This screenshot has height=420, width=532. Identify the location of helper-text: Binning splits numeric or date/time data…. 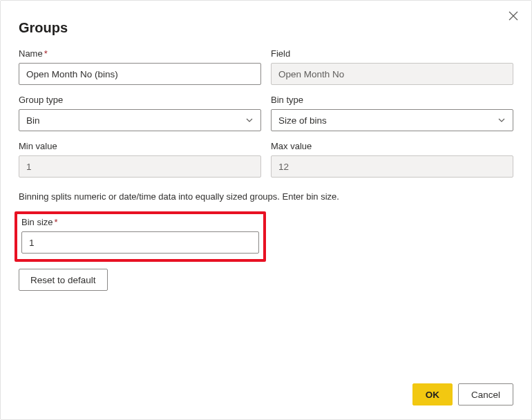
(266, 196).